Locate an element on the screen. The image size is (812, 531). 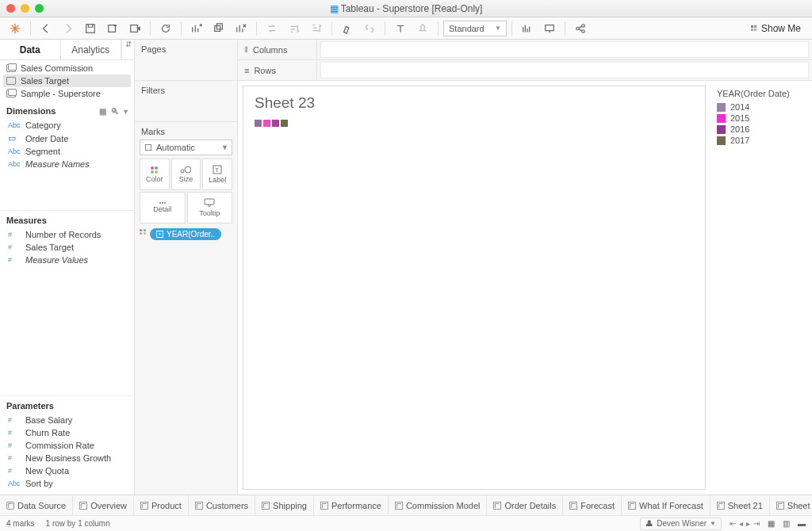
field-item: ▭Order Date is located at coordinates (67, 138).